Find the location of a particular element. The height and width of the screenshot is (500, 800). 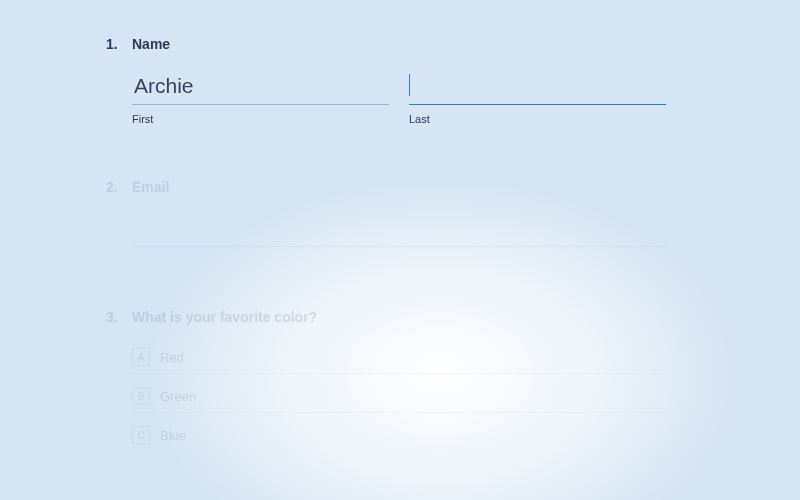

question-label: Email is located at coordinates (436, 187).